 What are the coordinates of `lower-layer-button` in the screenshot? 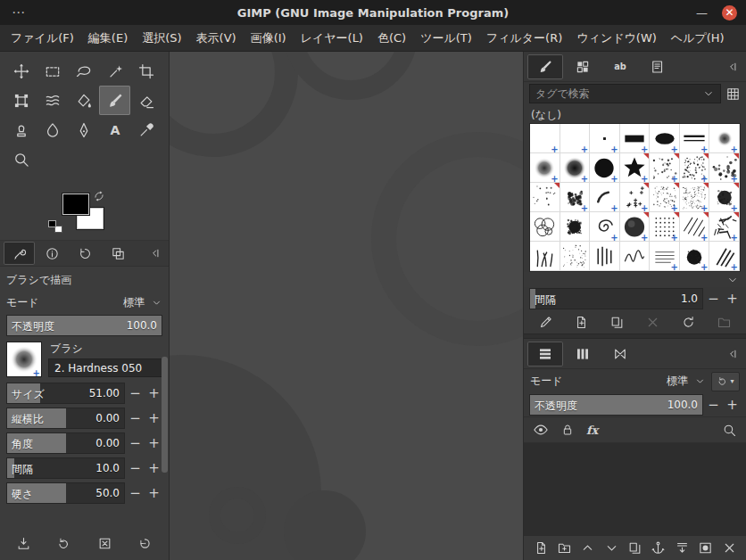 It's located at (611, 548).